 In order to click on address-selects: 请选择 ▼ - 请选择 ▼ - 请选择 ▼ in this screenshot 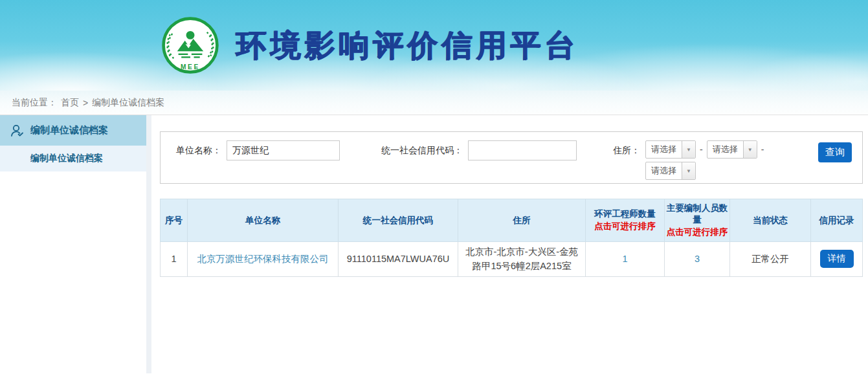, I will do `click(707, 162)`.